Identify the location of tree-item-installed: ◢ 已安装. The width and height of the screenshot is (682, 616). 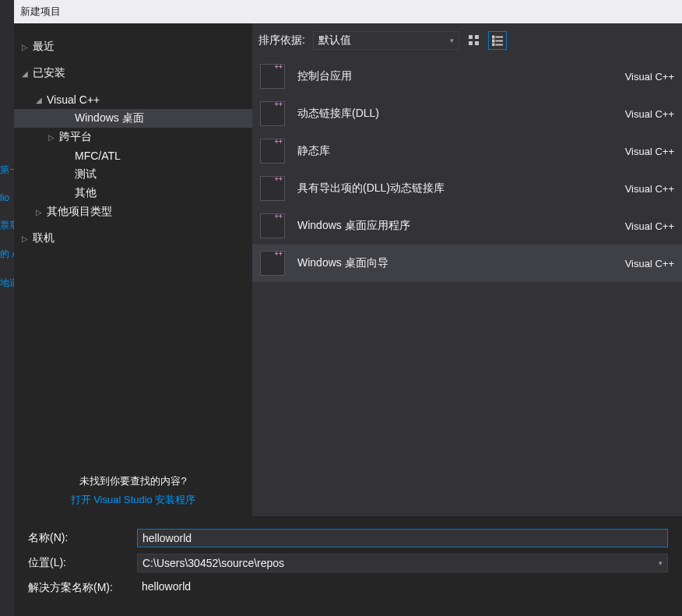
(133, 73).